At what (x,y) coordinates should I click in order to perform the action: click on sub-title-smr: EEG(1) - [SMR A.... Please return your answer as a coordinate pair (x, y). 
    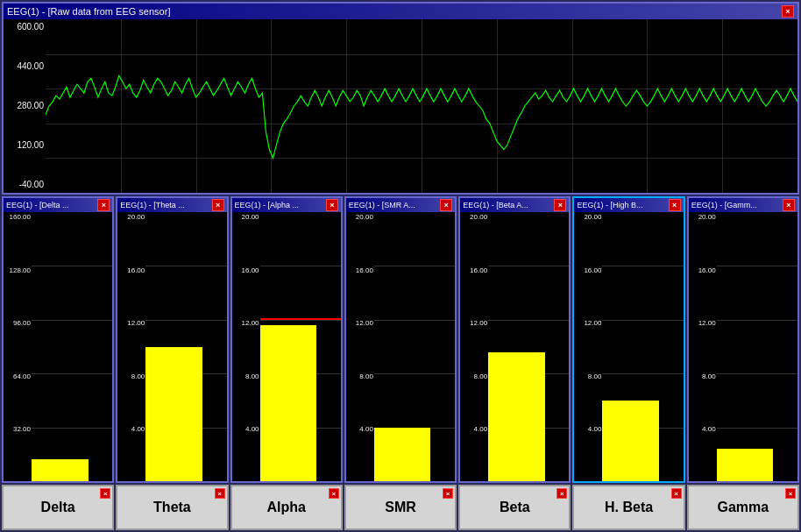
    Looking at the image, I should click on (382, 205).